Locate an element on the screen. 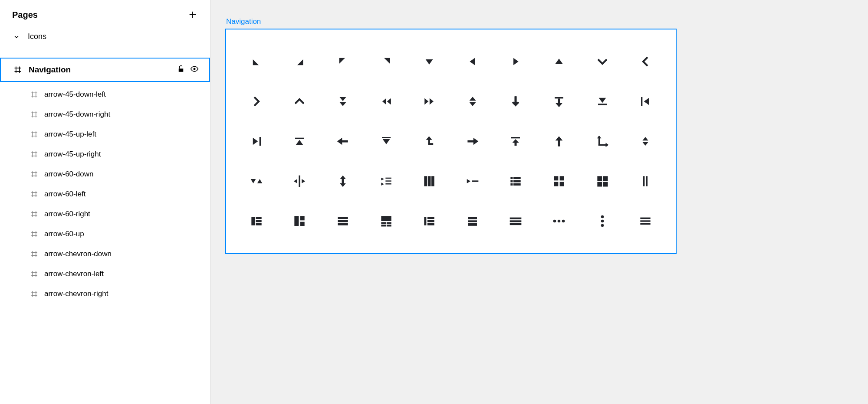 The height and width of the screenshot is (404, 868). add-page-button is located at coordinates (193, 15).